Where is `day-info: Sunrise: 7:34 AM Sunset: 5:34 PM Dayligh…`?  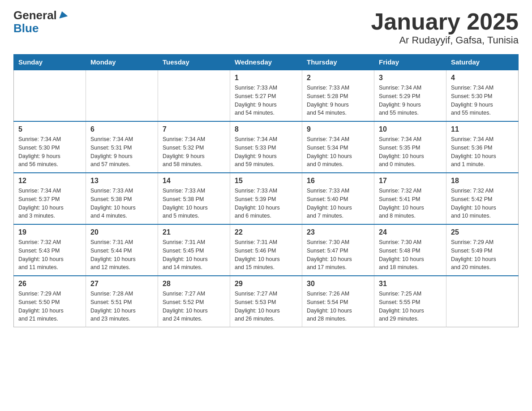
day-info: Sunrise: 7:34 AM Sunset: 5:34 PM Dayligh… is located at coordinates (338, 152).